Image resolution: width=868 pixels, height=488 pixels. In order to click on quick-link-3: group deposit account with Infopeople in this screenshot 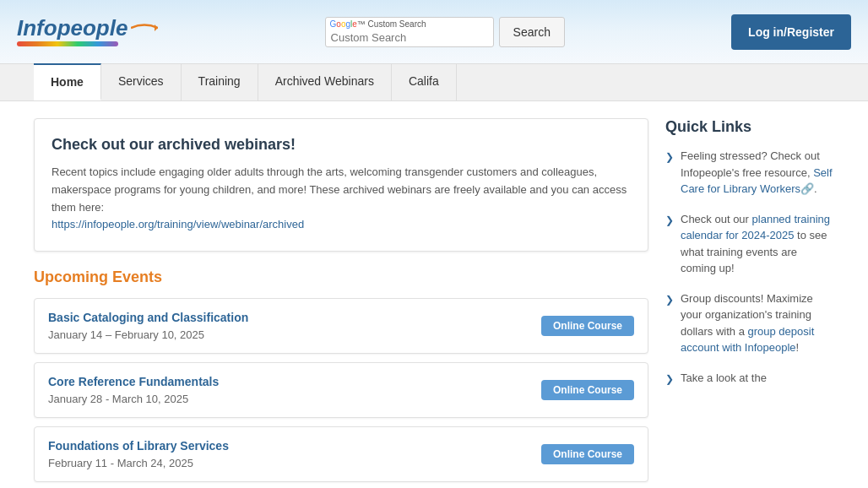, I will do `click(747, 339)`.